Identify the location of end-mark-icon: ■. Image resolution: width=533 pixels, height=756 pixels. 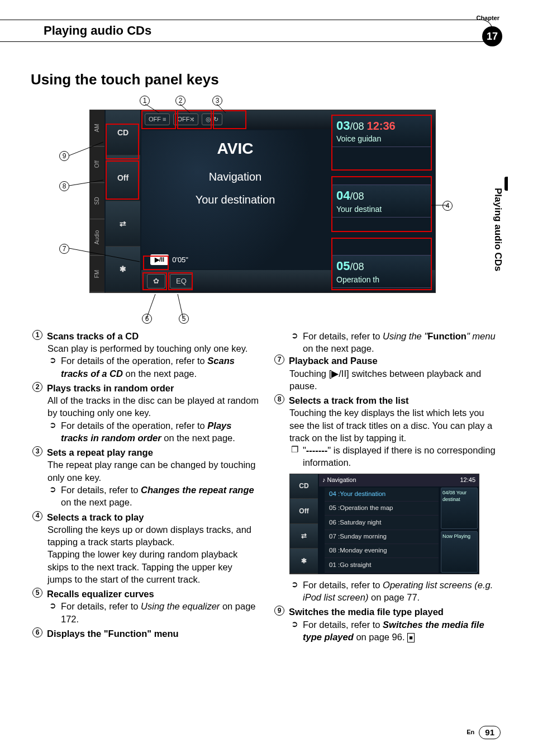
(411, 637).